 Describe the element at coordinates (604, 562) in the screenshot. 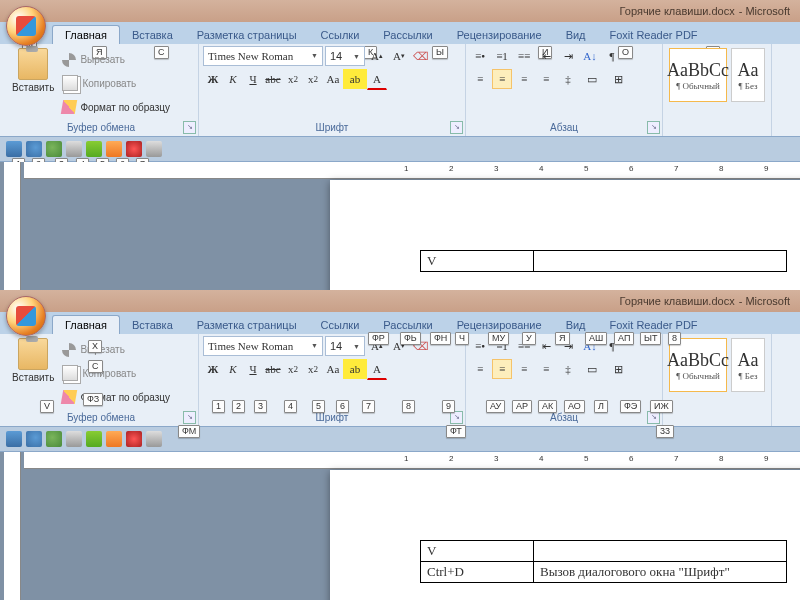

I see `document-table: V Ctrl+DВызов диалогового окна "Шрифт"` at that location.